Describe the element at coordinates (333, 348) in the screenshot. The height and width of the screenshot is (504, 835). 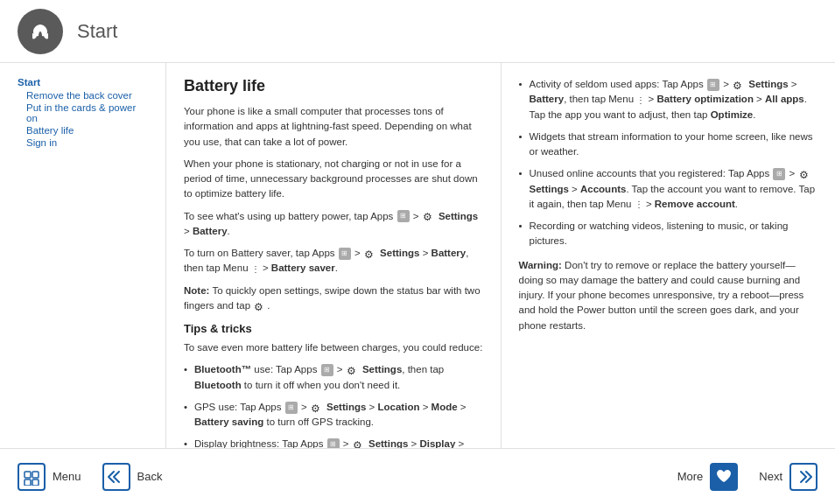
I see `tips-intro: To save even more battery life between c…` at that location.